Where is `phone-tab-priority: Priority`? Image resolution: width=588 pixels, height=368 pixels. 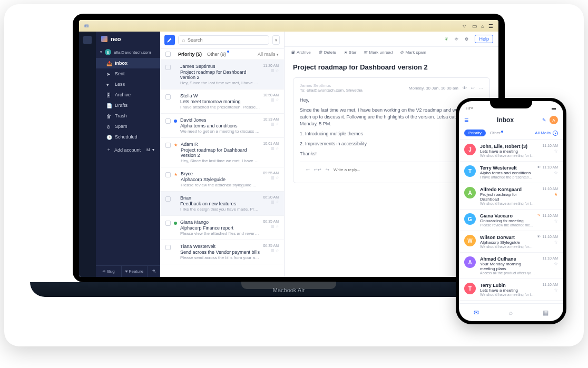
phone-tab-priority: Priority is located at coordinates (475, 133).